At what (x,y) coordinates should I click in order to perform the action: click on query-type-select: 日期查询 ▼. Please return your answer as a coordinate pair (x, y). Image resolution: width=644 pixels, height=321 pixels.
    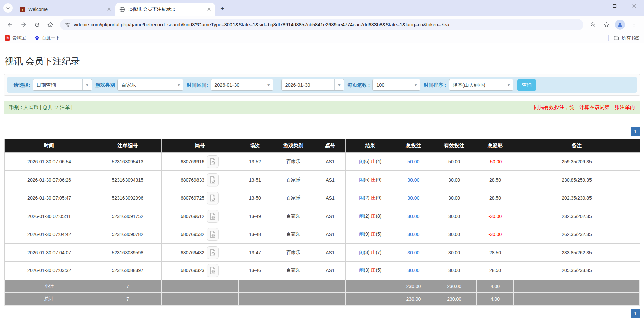
    Looking at the image, I should click on (62, 85).